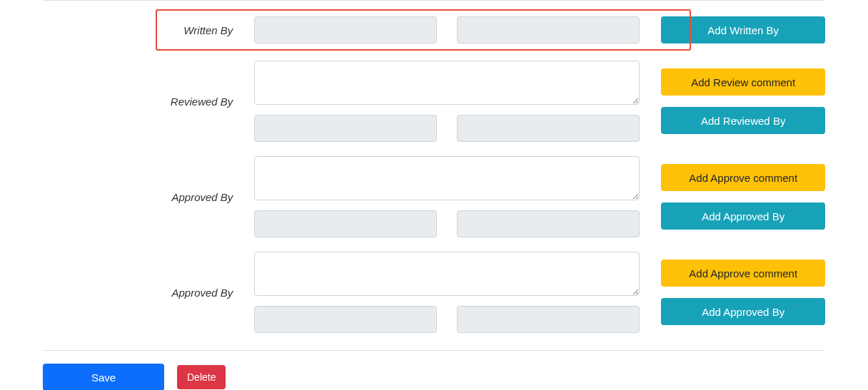 The width and height of the screenshot is (868, 390). Describe the element at coordinates (104, 376) in the screenshot. I see `save-button: Save` at that location.